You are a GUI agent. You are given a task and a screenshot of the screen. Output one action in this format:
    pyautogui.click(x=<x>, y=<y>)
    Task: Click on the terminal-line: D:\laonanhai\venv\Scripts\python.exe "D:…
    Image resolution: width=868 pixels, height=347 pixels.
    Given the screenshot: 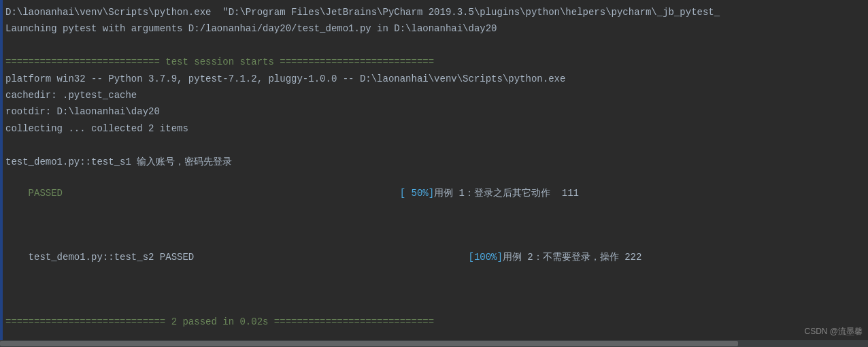 What is the action you would take?
    pyautogui.click(x=434, y=12)
    